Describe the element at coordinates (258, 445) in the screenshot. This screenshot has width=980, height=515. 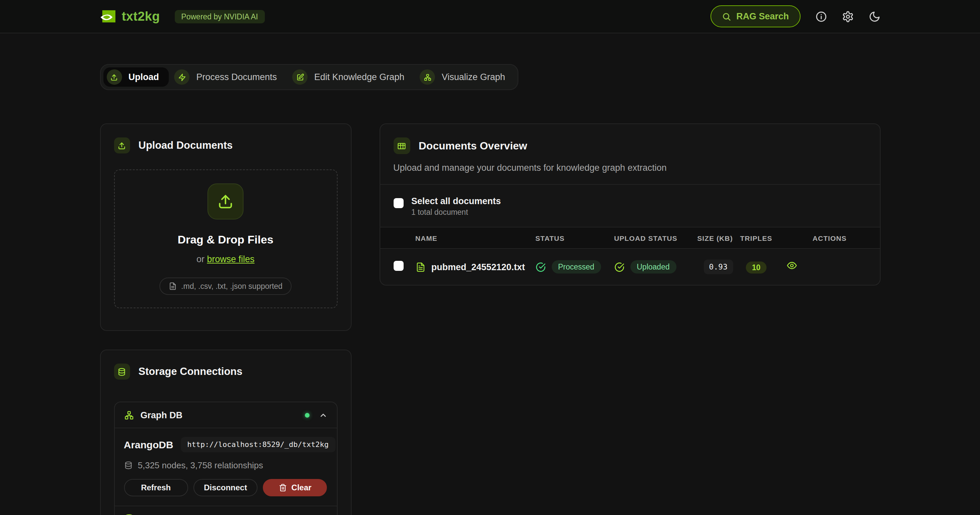
I see `graph-db-endpoint: http://localhost:8529/_db/txt2kg` at that location.